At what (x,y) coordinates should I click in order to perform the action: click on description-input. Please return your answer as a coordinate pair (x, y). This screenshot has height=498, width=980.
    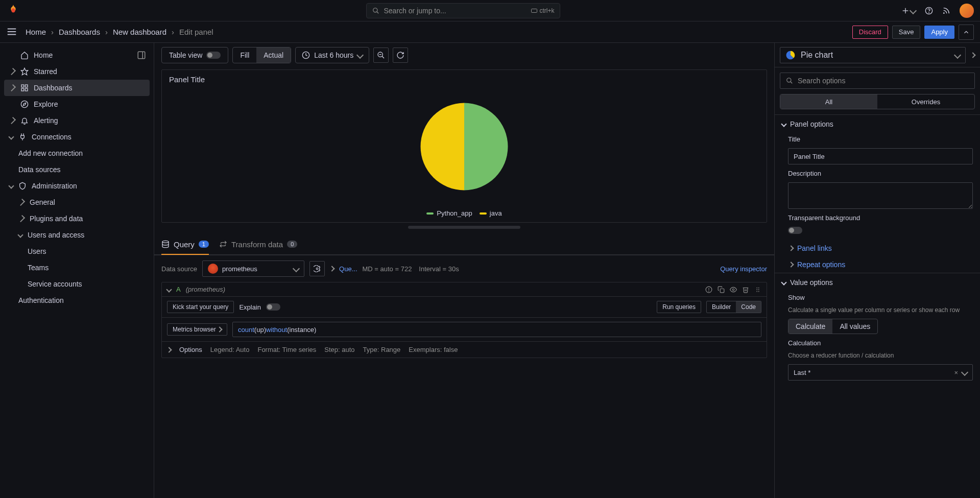
    Looking at the image, I should click on (880, 196).